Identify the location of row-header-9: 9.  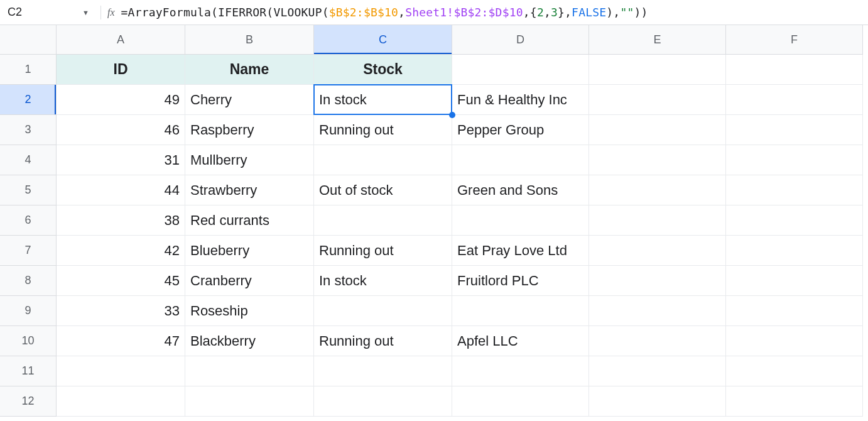
(28, 311).